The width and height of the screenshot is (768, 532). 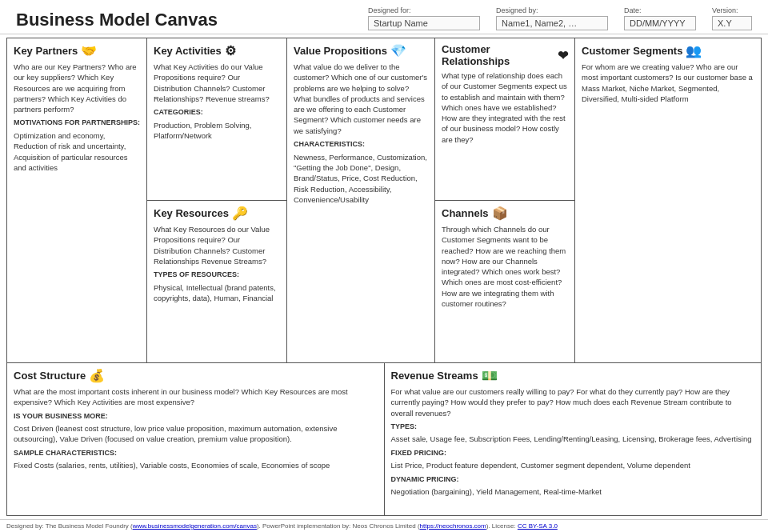 What do you see at coordinates (668, 51) in the screenshot?
I see `customer-segments-title: Customer Segments 👥` at bounding box center [668, 51].